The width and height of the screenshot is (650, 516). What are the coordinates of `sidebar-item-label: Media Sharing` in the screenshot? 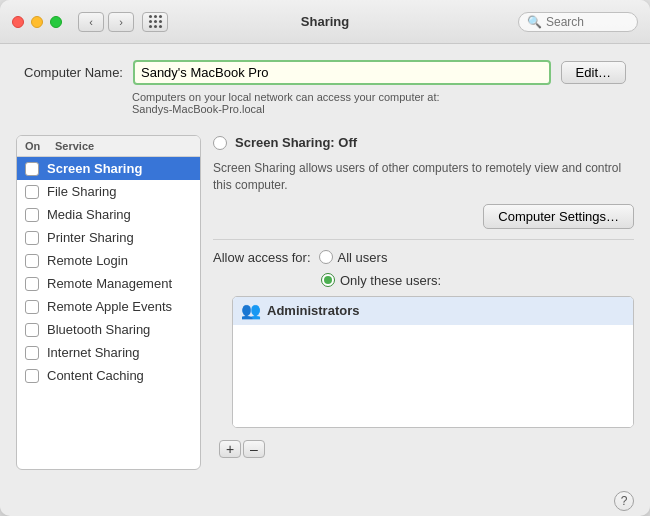 It's located at (89, 214).